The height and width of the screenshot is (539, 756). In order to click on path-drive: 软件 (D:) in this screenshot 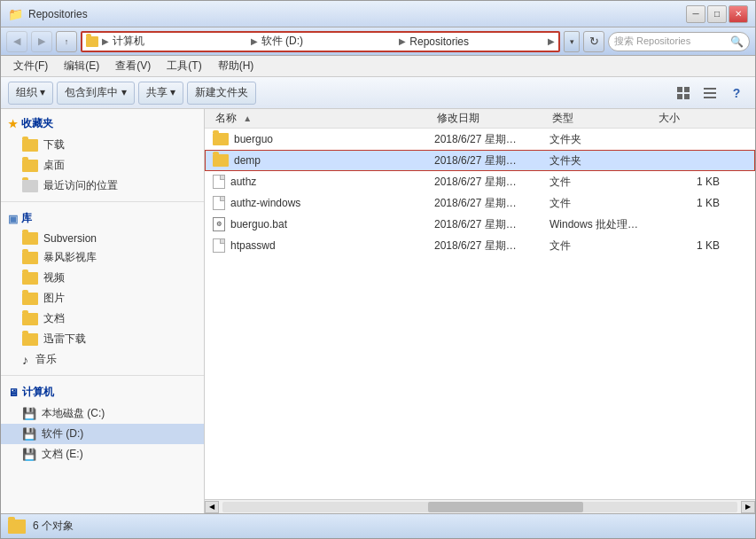, I will do `click(329, 41)`.